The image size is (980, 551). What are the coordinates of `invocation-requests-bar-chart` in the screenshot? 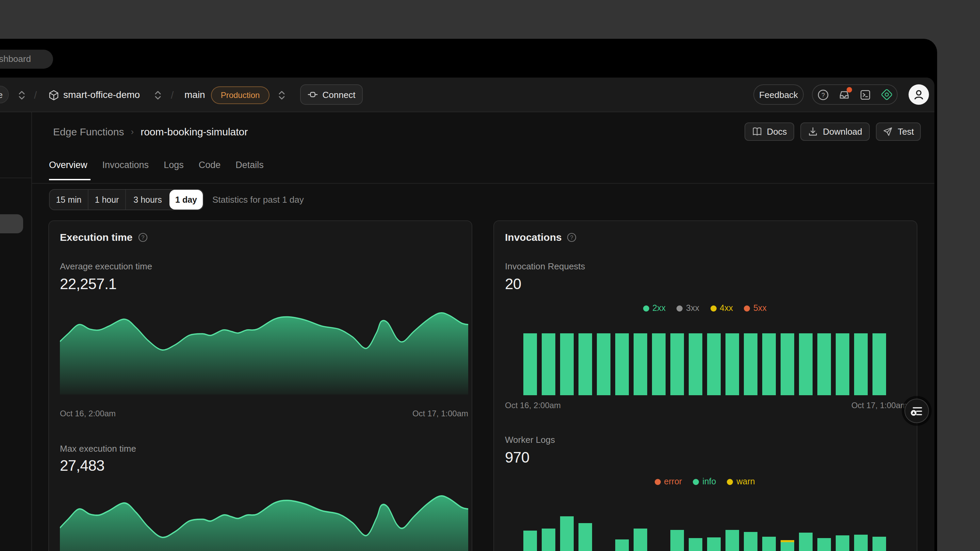 It's located at (705, 364).